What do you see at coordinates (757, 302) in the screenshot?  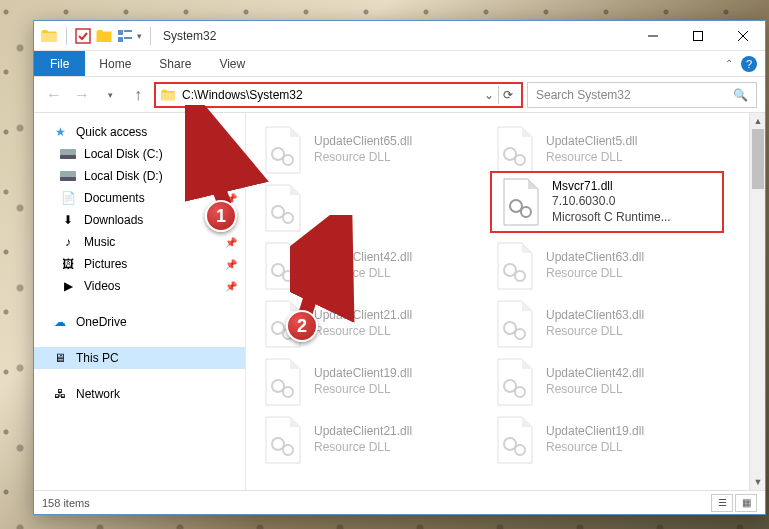 I see `scrollbar: ▲ ▼` at bounding box center [757, 302].